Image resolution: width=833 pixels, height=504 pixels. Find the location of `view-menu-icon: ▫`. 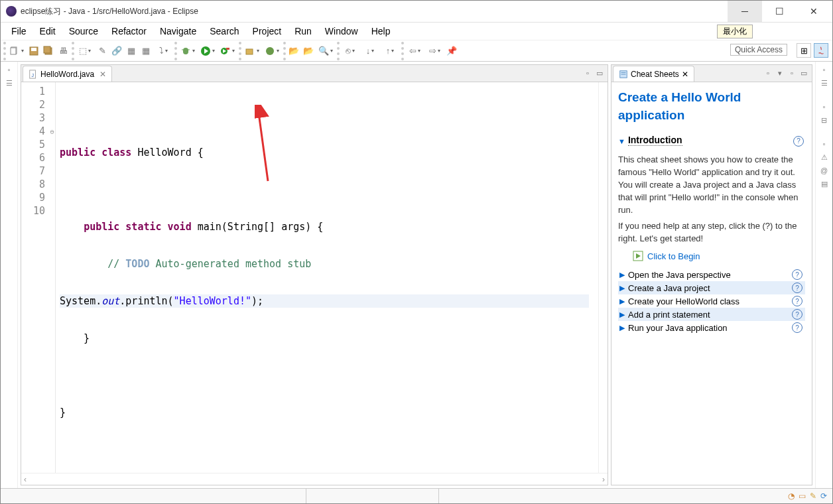

view-menu-icon: ▫ is located at coordinates (768, 73).